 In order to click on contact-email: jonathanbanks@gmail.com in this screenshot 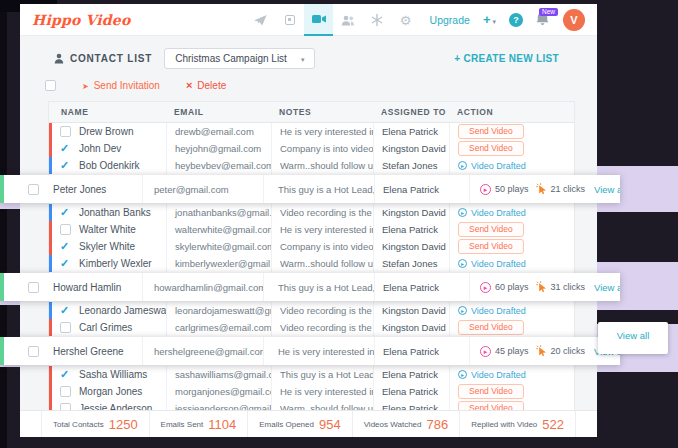, I will do `click(218, 212)`.